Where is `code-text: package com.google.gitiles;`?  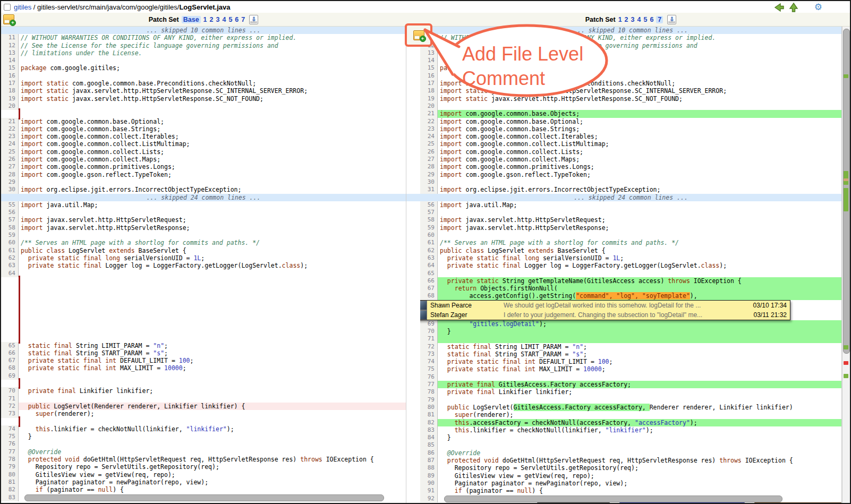
code-text: package com.google.gitiles; is located at coordinates (212, 68).